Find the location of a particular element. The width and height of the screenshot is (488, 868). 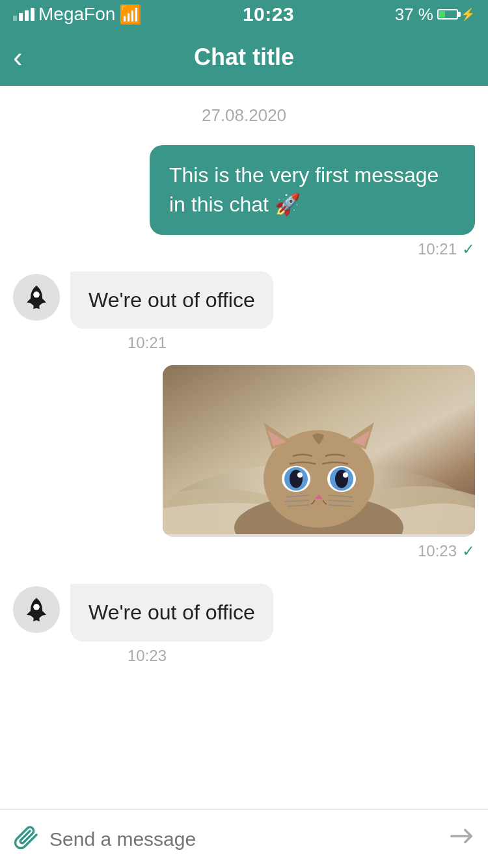

outgoing-bubble: This is the very first message in this c… is located at coordinates (312, 190).